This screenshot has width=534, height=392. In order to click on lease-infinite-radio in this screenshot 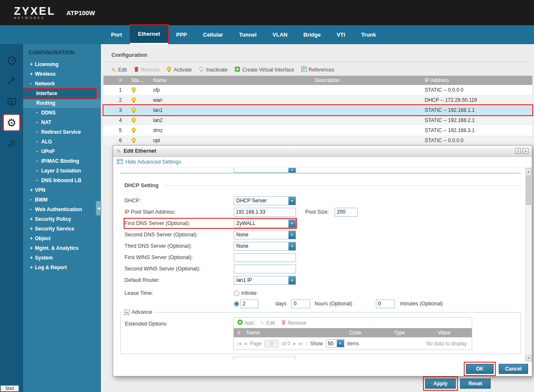, I will do `click(236, 294)`.